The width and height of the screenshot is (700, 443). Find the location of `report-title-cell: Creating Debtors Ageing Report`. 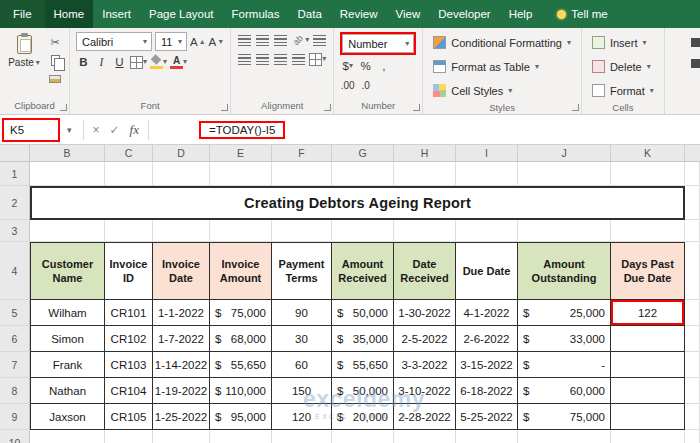

report-title-cell: Creating Debtors Ageing Report is located at coordinates (358, 203).